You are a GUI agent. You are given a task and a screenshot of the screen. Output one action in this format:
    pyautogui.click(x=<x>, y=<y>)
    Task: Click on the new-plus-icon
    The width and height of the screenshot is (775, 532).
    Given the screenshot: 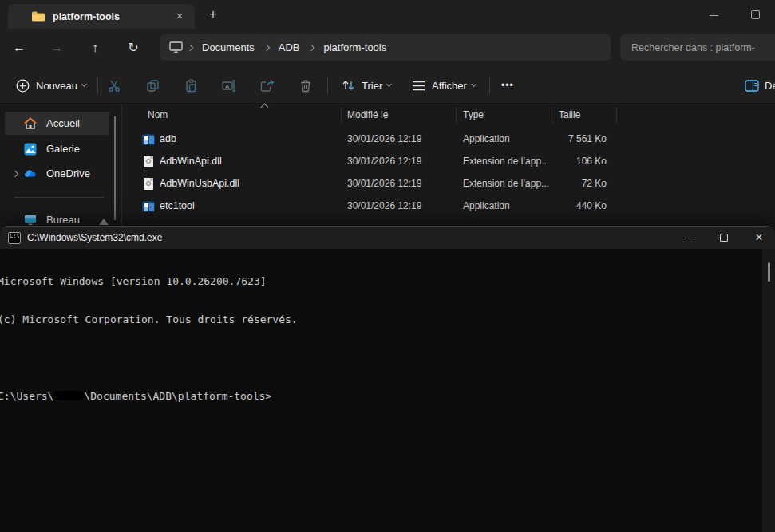 What is the action you would take?
    pyautogui.click(x=22, y=86)
    